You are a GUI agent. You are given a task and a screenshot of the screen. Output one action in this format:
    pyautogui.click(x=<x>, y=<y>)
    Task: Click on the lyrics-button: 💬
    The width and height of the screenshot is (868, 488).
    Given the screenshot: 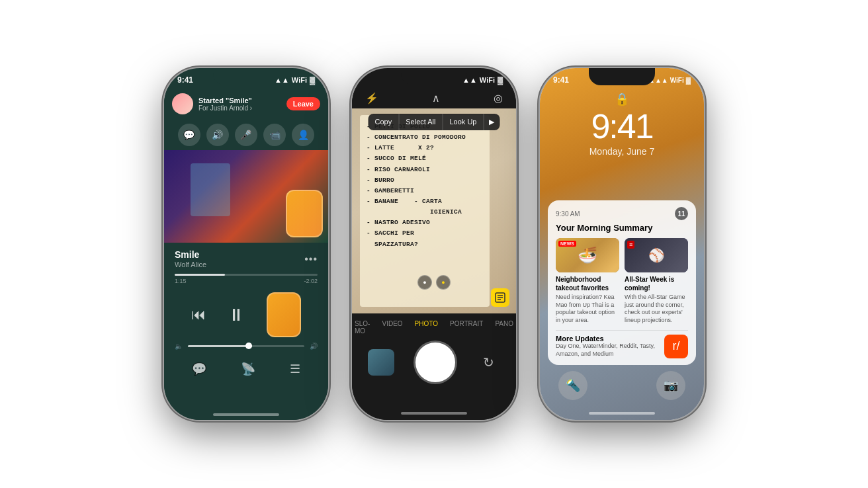 What is the action you would take?
    pyautogui.click(x=199, y=369)
    